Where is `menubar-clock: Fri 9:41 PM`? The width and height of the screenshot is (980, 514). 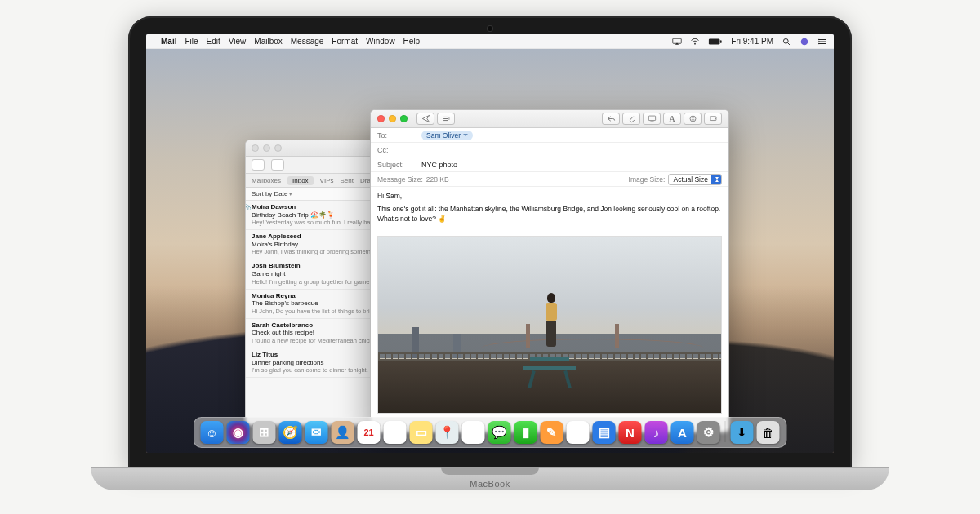
menubar-clock: Fri 9:41 PM is located at coordinates (752, 41).